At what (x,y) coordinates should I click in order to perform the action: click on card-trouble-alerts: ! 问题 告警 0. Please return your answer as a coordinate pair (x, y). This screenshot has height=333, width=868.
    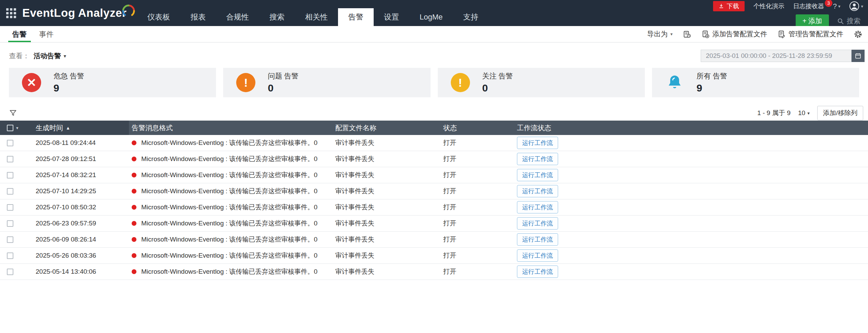
    Looking at the image, I should click on (327, 83).